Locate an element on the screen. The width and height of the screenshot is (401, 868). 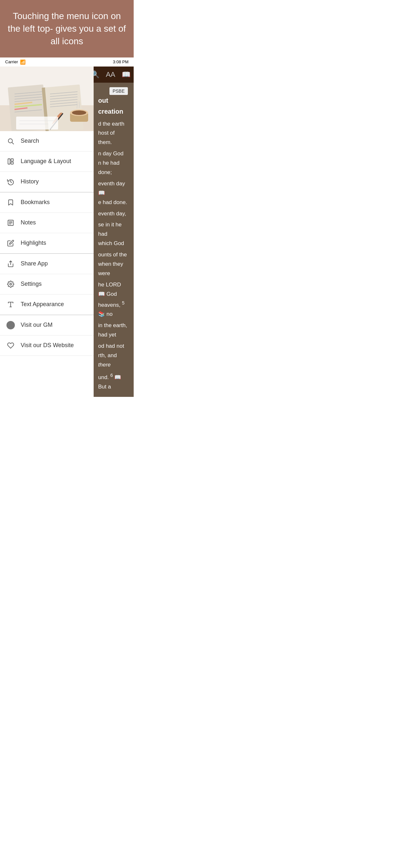
bookmarks-label: Bookmarks is located at coordinates (35, 202).